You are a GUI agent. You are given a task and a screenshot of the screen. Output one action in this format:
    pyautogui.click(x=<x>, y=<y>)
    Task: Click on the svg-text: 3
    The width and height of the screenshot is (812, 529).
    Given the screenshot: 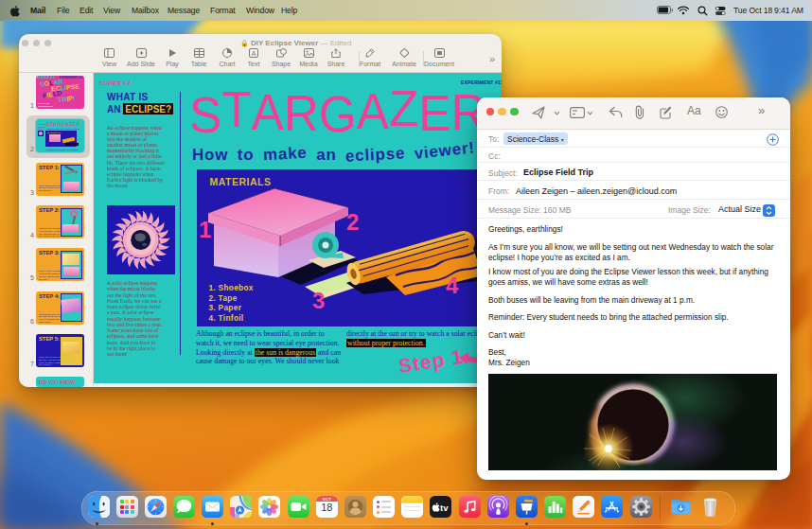 What is the action you would take?
    pyautogui.click(x=318, y=301)
    